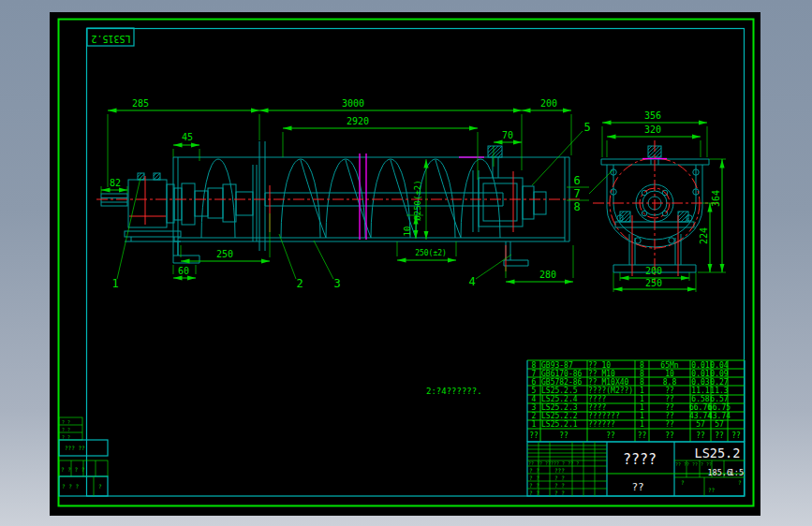 Image resolution: width=812 pixels, height=526 pixels. Describe the element at coordinates (653, 116) in the screenshot. I see `dim-356: 356` at that location.